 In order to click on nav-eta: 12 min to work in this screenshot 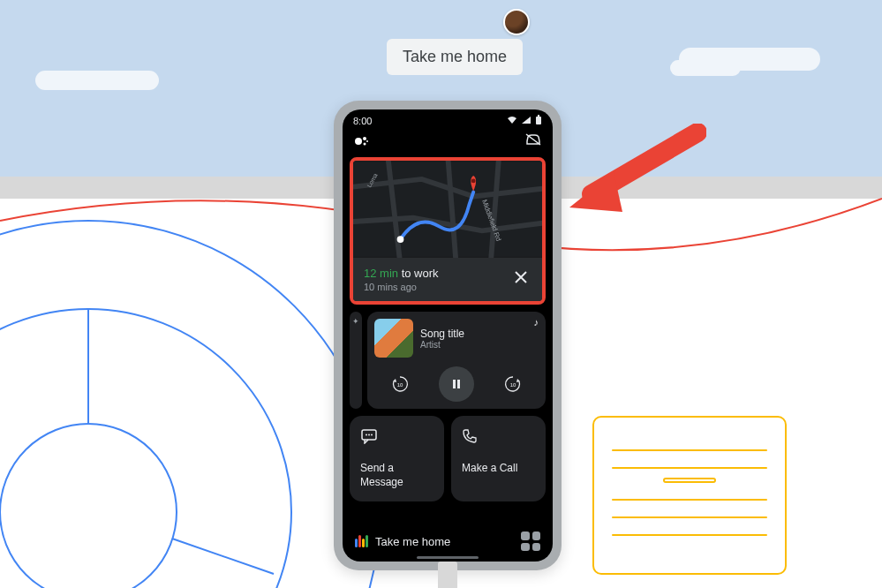, I will do `click(401, 274)`.